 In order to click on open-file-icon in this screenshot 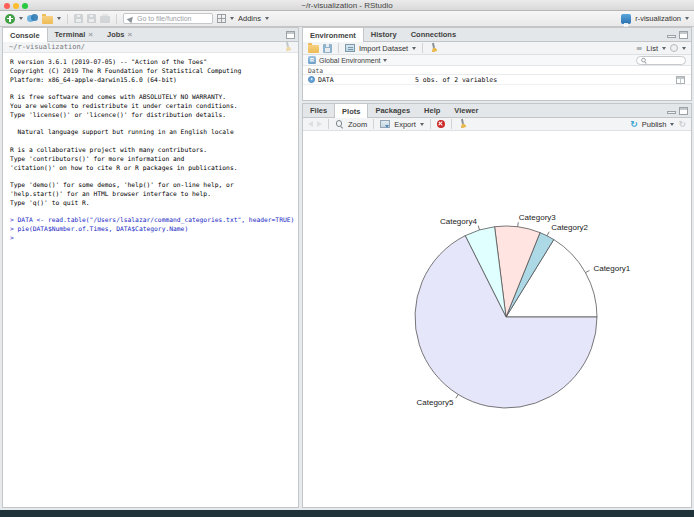, I will do `click(48, 20)`.